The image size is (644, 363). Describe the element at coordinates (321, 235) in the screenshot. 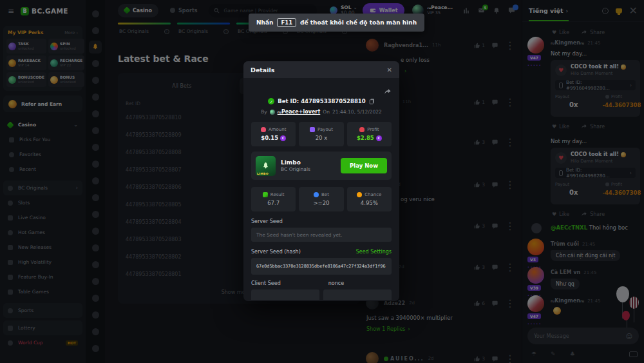

I see `server-seed-box: The Seed hasn't been revealed yet.` at that location.